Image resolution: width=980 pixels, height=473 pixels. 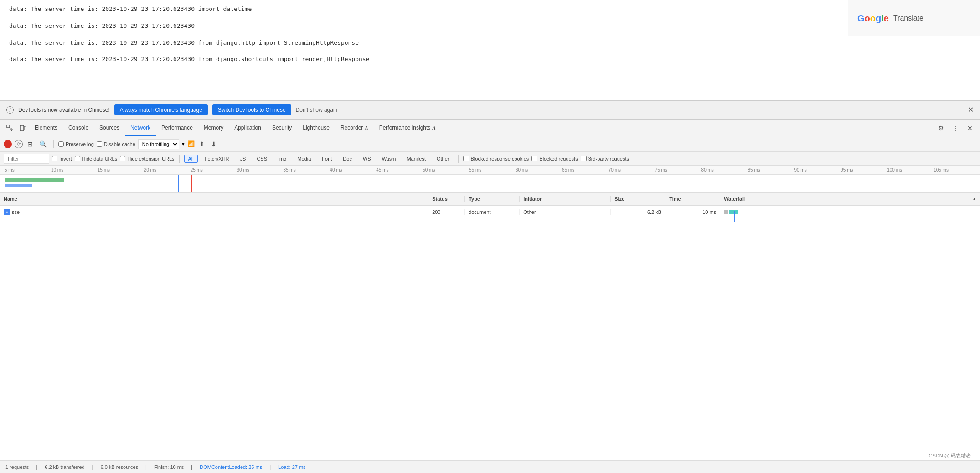 What do you see at coordinates (34, 180) in the screenshot?
I see `timeline-bar-green` at bounding box center [34, 180].